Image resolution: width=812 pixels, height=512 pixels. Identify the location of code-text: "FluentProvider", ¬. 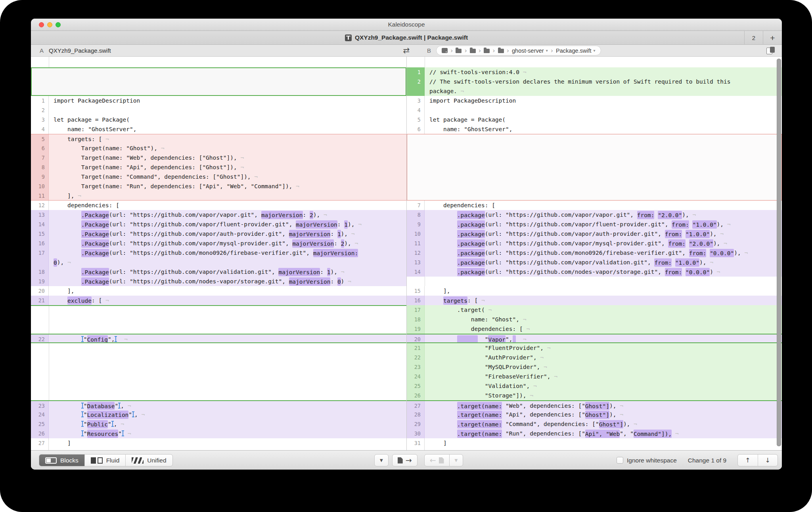
(603, 348).